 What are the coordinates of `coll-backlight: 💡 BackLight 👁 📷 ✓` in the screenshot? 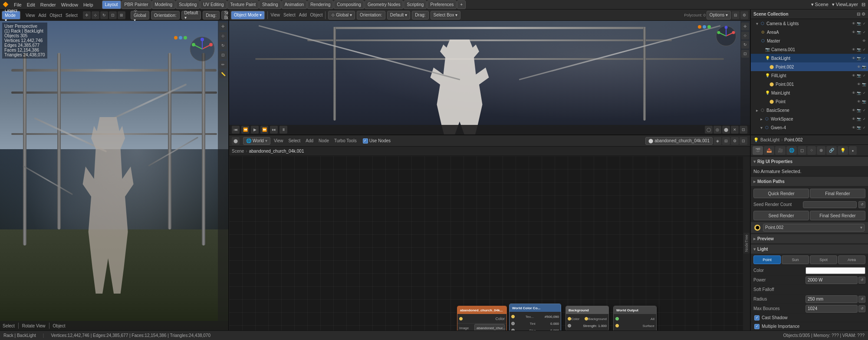 It's located at (809, 58).